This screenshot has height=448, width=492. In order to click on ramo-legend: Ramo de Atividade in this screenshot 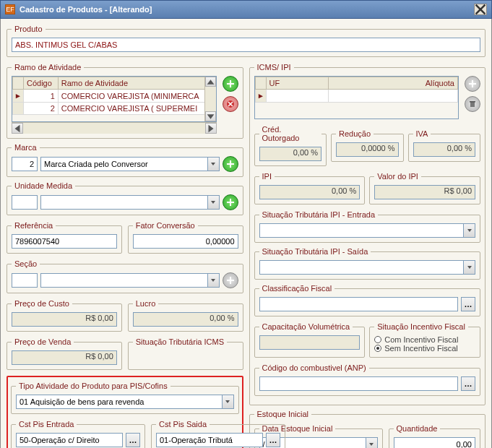, I will do `click(48, 67)`.